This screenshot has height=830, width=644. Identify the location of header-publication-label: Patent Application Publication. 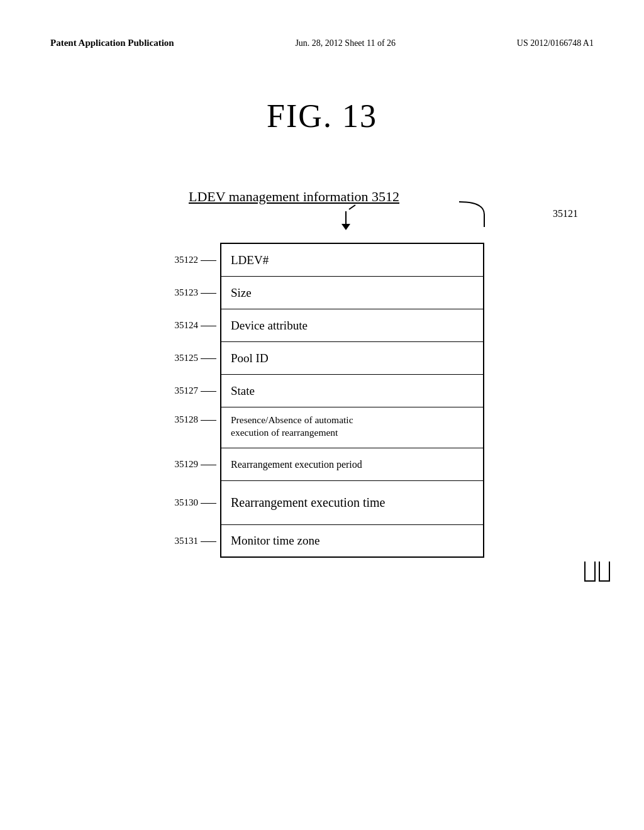
(112, 43).